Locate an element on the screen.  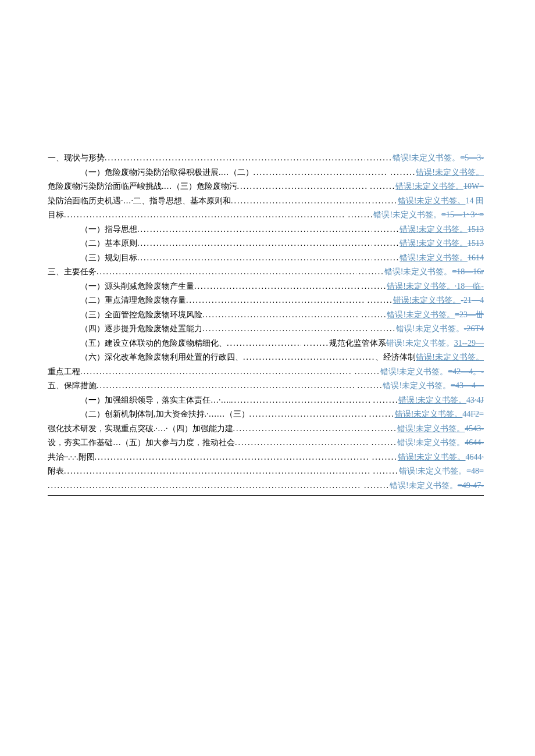
toc-entry-title: 五、保障措施 is located at coordinates (72, 386).